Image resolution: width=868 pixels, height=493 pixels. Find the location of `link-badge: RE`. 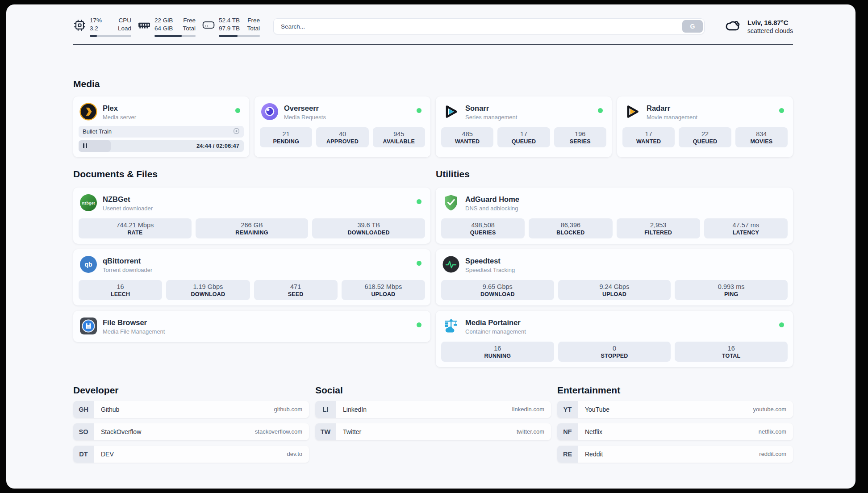

link-badge: RE is located at coordinates (568, 454).